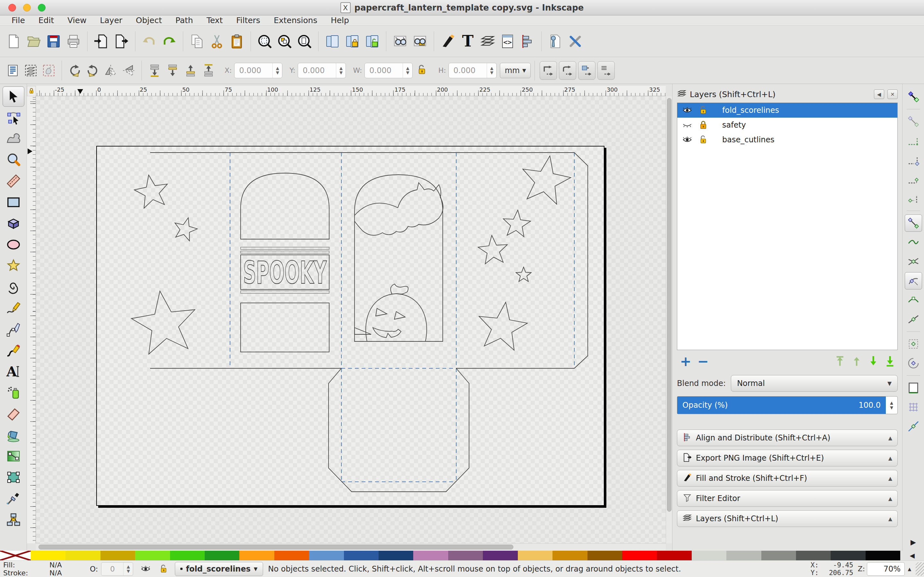 This screenshot has width=924, height=577. Describe the element at coordinates (528, 41) in the screenshot. I see `align-dialog-button` at that location.